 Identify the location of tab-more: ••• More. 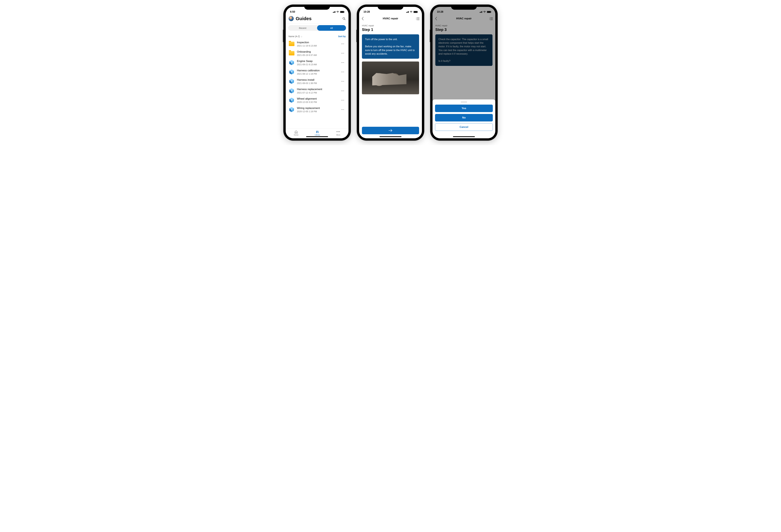
(338, 133).